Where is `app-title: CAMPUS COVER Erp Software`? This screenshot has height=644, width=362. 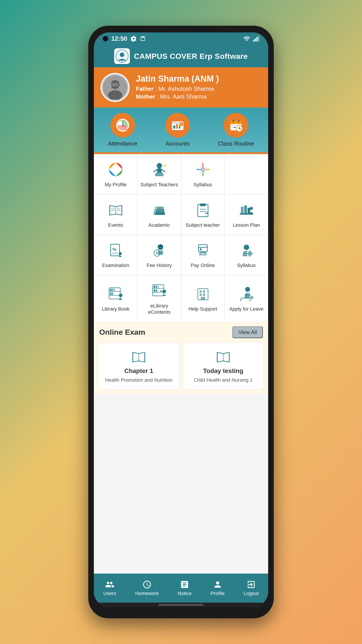
app-title: CAMPUS COVER Erp Software is located at coordinates (191, 56).